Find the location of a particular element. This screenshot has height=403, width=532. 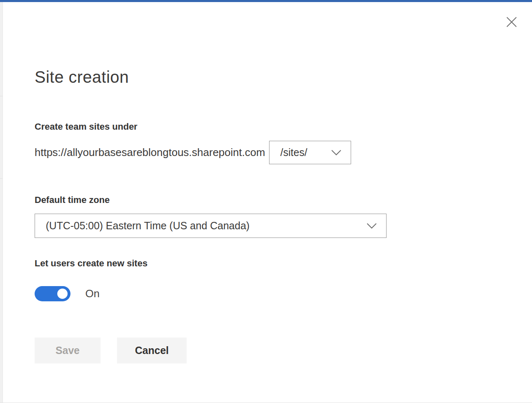

time-zone-dropdown-value: (UTC-05:00) Eastern Time (US and Canada) is located at coordinates (148, 226).